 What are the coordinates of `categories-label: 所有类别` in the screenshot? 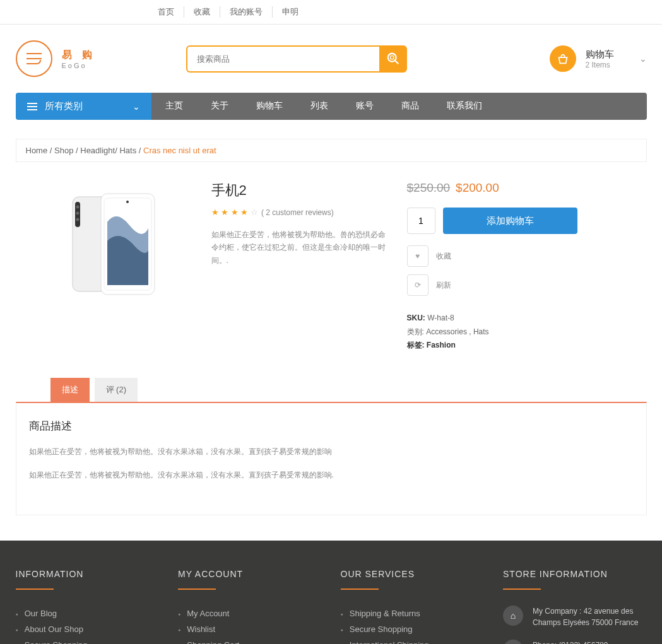 It's located at (85, 106).